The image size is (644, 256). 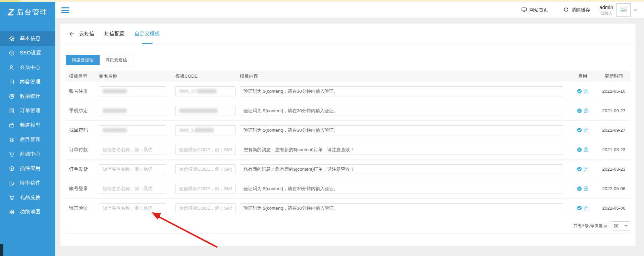 What do you see at coordinates (78, 130) in the screenshot?
I see `template-type-label: 找回密码` at bounding box center [78, 130].